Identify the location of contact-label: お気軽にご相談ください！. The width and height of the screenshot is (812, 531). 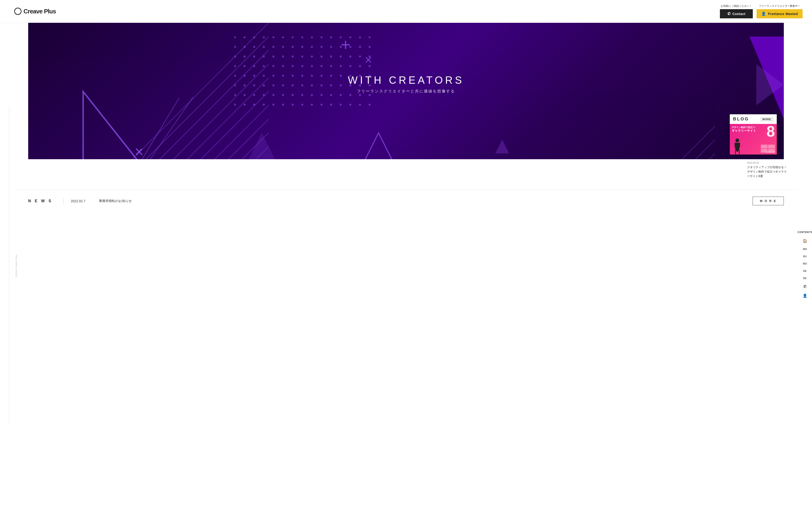
(736, 6).